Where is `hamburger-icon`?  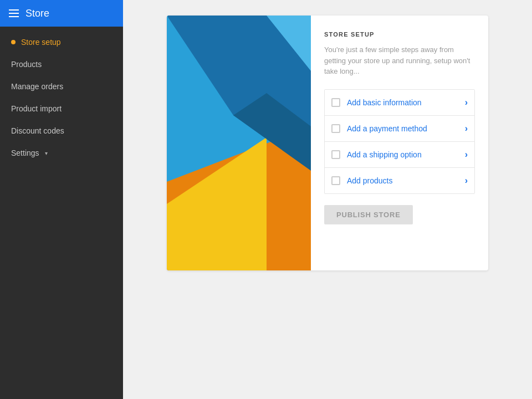 hamburger-icon is located at coordinates (14, 13).